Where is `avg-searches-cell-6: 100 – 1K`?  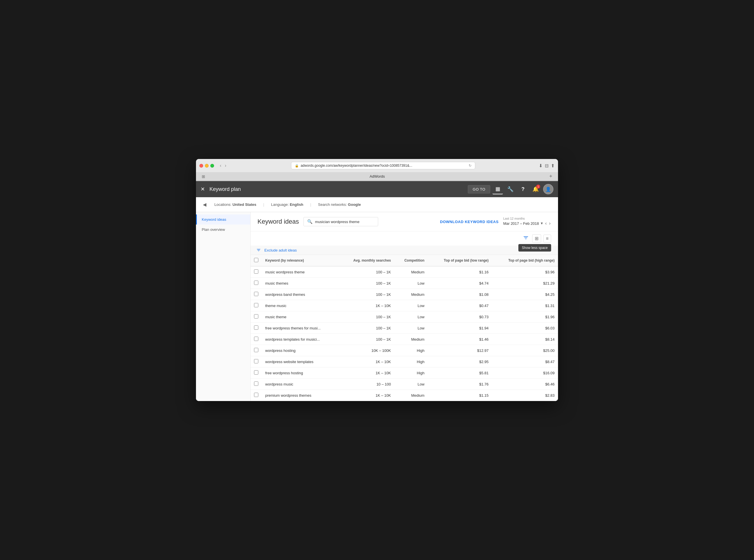 avg-searches-cell-6: 100 – 1K is located at coordinates (367, 340).